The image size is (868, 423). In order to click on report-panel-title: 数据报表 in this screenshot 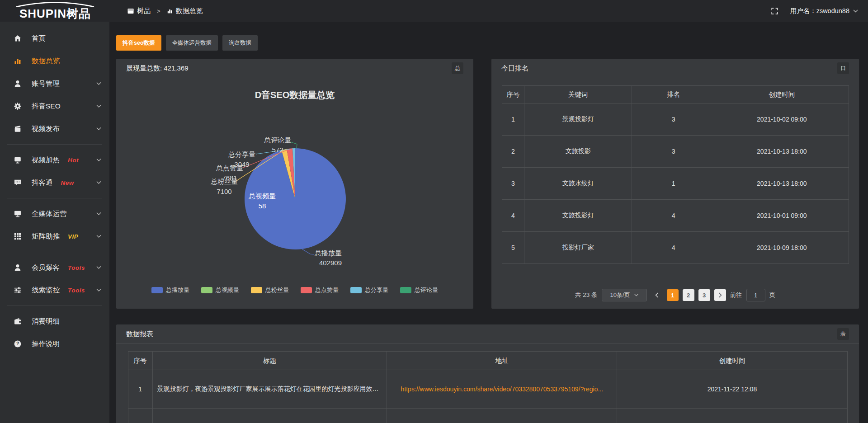, I will do `click(140, 334)`.